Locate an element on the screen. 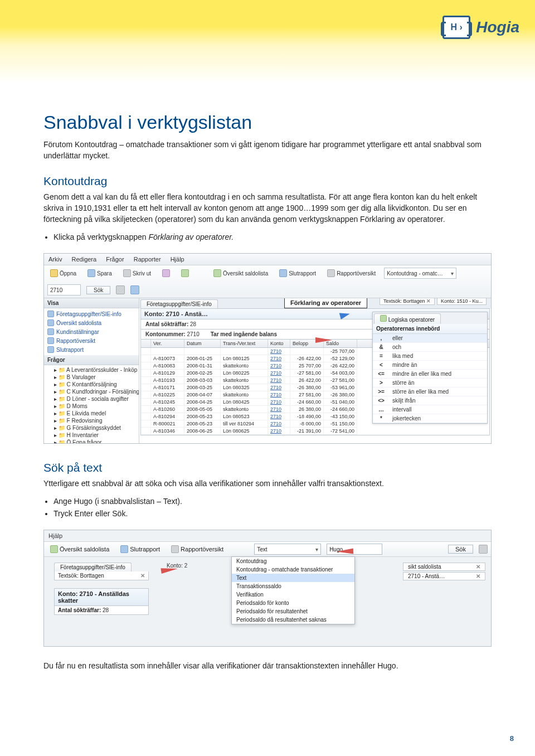 The image size is (535, 756). tree-item: ▸ 📁 D Moms is located at coordinates (91, 406).